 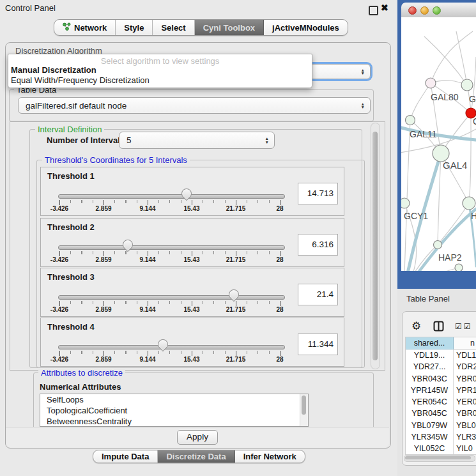 What do you see at coordinates (429, 437) in the screenshot?
I see `cell: YLR345W` at bounding box center [429, 437].